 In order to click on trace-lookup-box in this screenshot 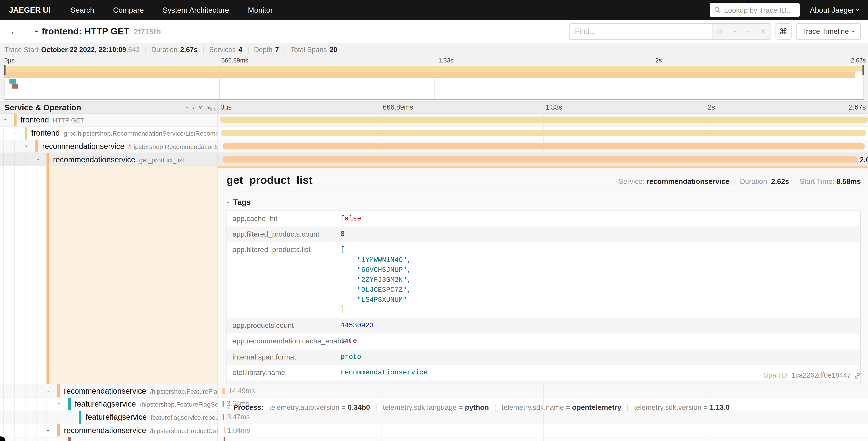, I will do `click(755, 10)`.